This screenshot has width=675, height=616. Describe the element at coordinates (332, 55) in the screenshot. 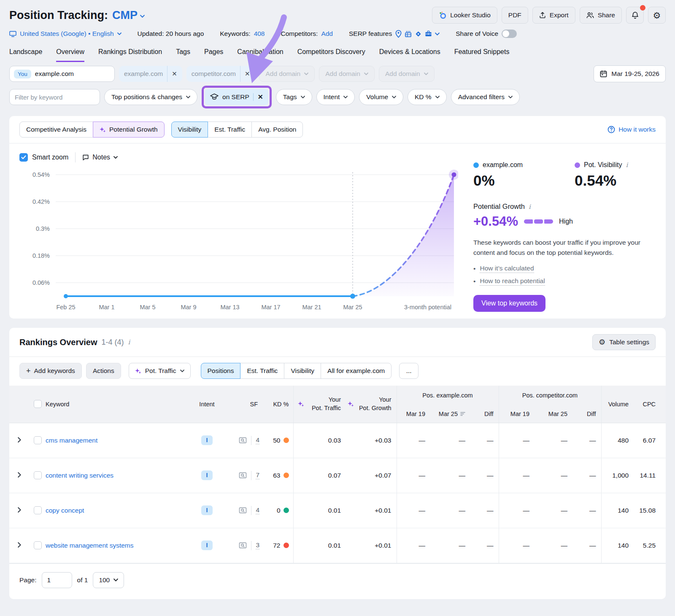

I see `tab-competitors-discovery: Competitors Discovery` at that location.